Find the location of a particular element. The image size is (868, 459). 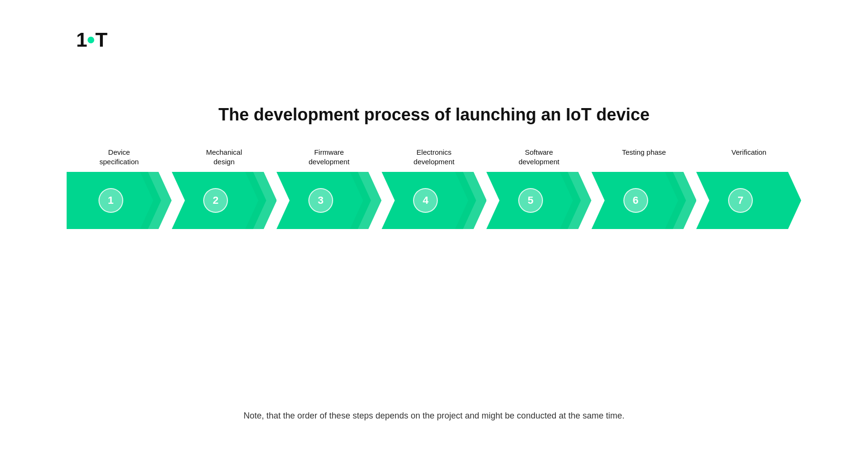

arrows-row: 1234567 is located at coordinates (434, 200).